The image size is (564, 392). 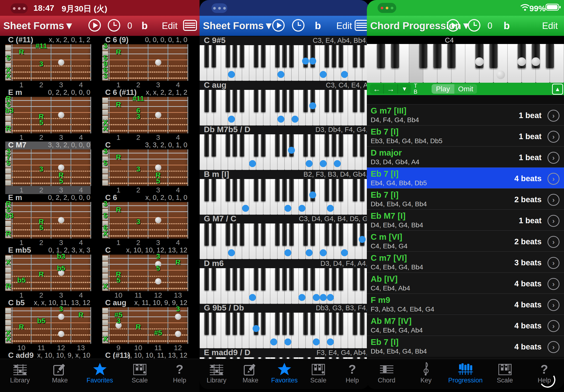 What do you see at coordinates (466, 115) in the screenshot?
I see `progression-row: G m7 [III] D4, F4, G4, Bb4 1 beat ›` at bounding box center [466, 115].